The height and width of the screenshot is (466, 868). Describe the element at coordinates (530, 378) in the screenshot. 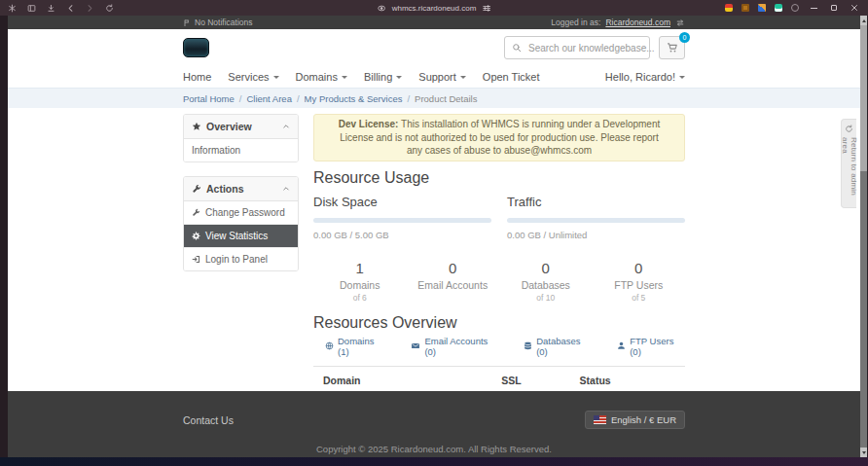

I see `column-header-ssl: SSL` at that location.